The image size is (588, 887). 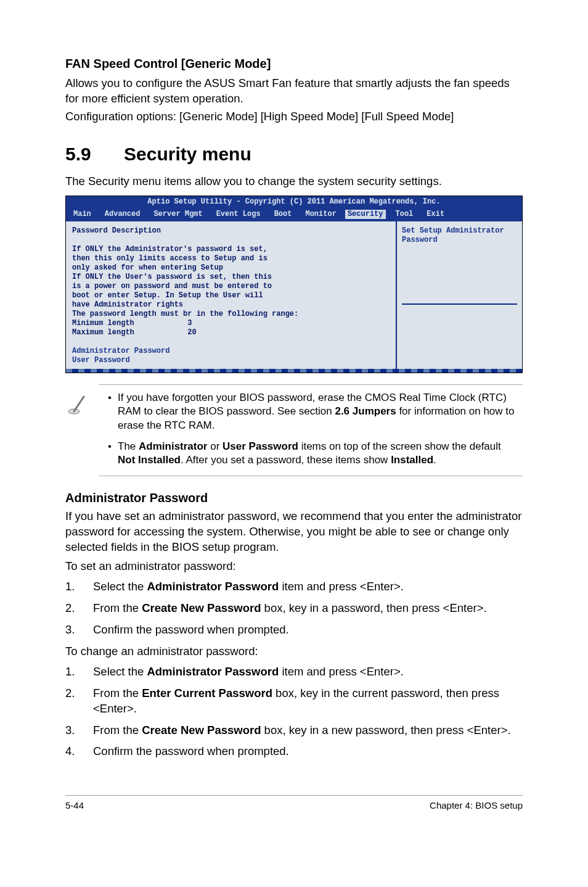 I want to click on bios-tab-advanced: Advanced, so click(x=122, y=215).